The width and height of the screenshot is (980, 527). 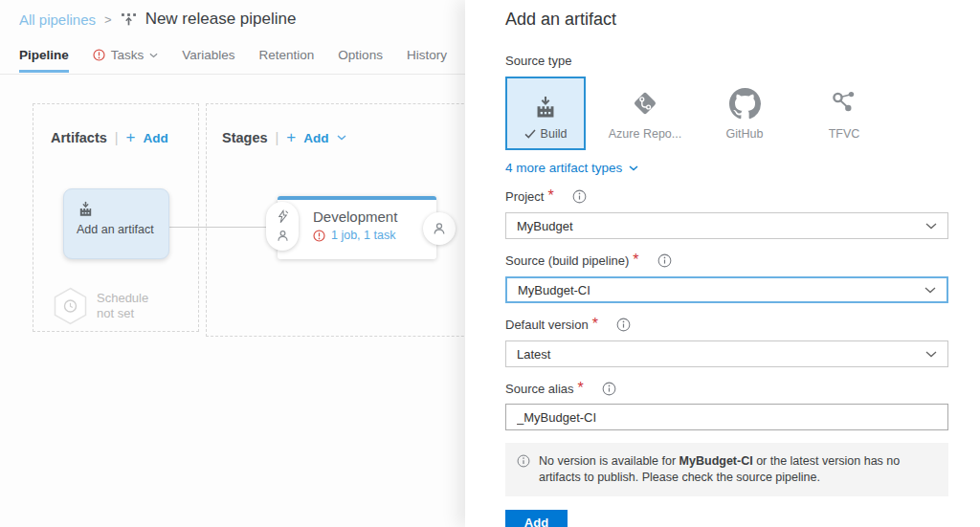 I want to click on azure-repos-icon, so click(x=645, y=103).